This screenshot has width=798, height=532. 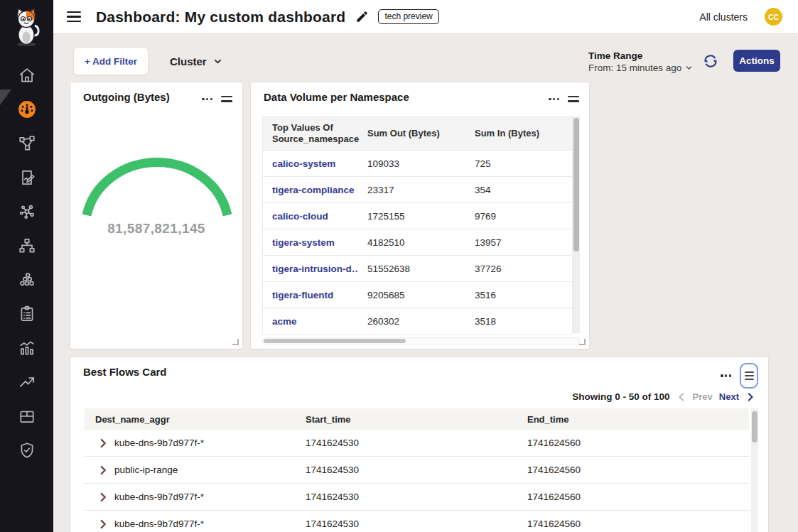 I want to click on time-range-label: Time Range, so click(x=640, y=55).